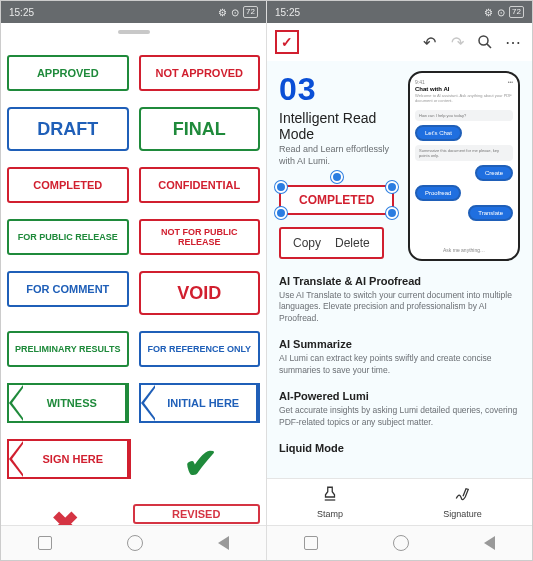 The image size is (533, 561). Describe the element at coordinates (200, 185) in the screenshot. I see `stamp-confidential: CONFIDENTIAL` at that location.